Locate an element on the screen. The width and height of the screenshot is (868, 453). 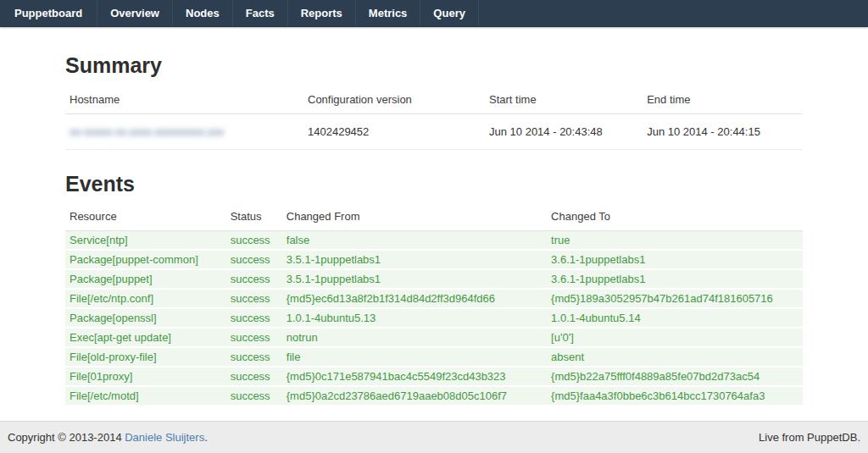
event-changed-from: file is located at coordinates (415, 357).